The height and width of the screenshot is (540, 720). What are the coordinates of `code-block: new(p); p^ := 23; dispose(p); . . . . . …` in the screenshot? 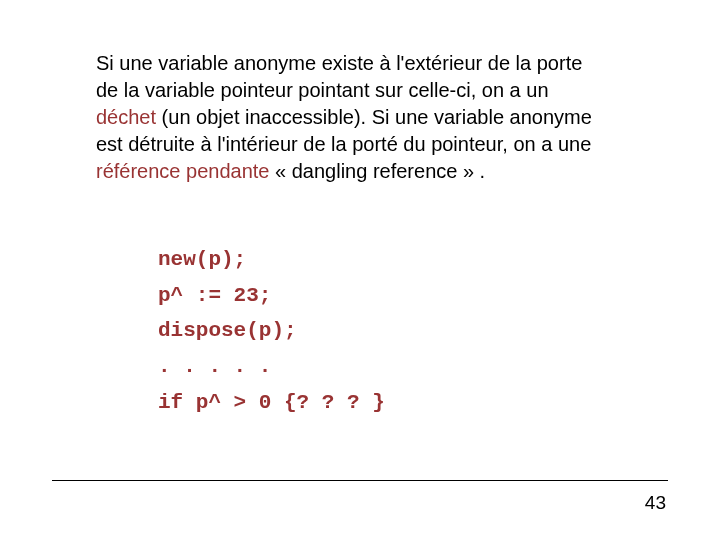 It's located at (272, 331).